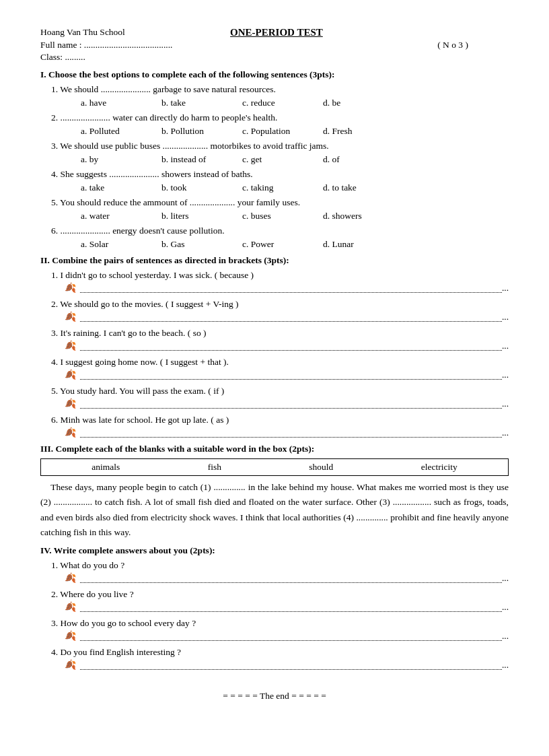 The height and width of the screenshot is (756, 549). I want to click on iv-leaf-icon-3: 🍂, so click(70, 635).